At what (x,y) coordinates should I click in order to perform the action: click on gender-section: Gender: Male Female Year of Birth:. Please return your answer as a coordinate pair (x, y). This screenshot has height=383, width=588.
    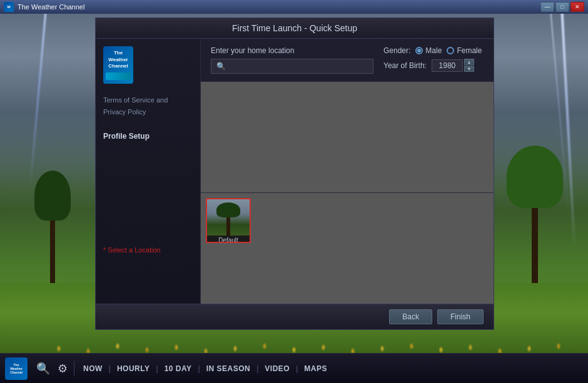
    Looking at the image, I should click on (433, 60).